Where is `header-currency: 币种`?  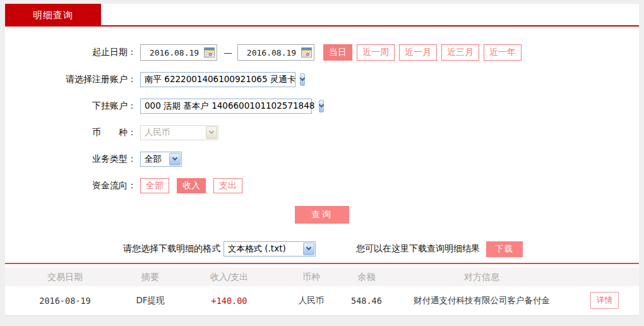
header-currency: 币种 is located at coordinates (311, 277).